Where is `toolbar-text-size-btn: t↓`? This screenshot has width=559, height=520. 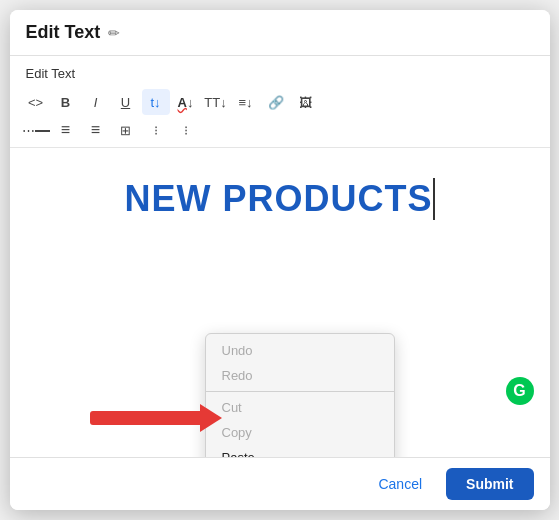 toolbar-text-size-btn: t↓ is located at coordinates (156, 102).